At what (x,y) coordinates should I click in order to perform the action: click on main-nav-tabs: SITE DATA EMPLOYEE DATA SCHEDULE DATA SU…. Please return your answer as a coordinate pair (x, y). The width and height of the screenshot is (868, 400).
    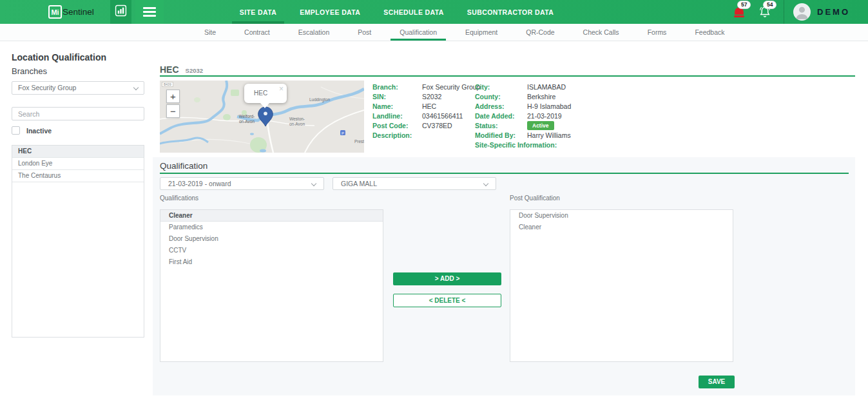
    Looking at the image, I should click on (397, 12).